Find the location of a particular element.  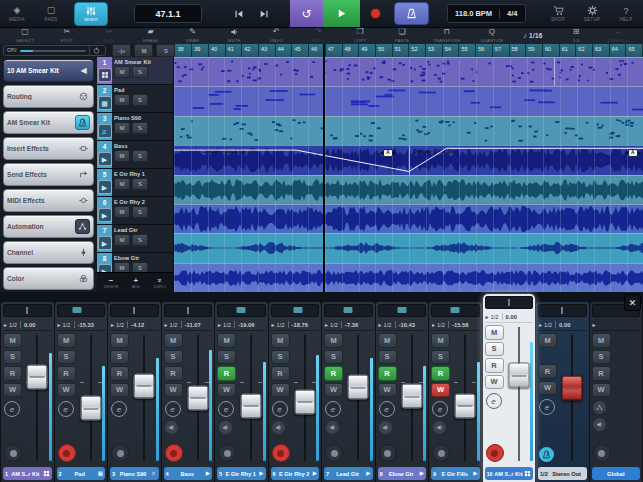

track-row-6: 6▶E Gtr Rhy 2MS is located at coordinates (135, 211).